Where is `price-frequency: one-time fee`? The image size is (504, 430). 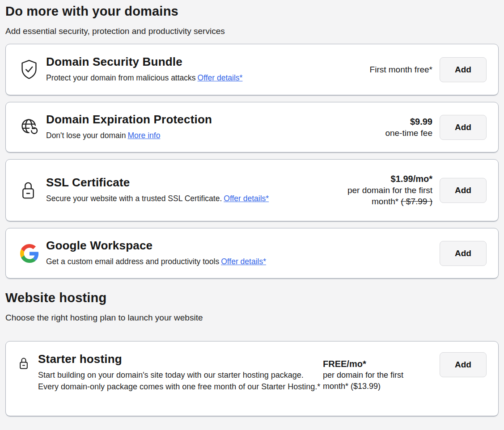 price-frequency: one-time fee is located at coordinates (377, 133).